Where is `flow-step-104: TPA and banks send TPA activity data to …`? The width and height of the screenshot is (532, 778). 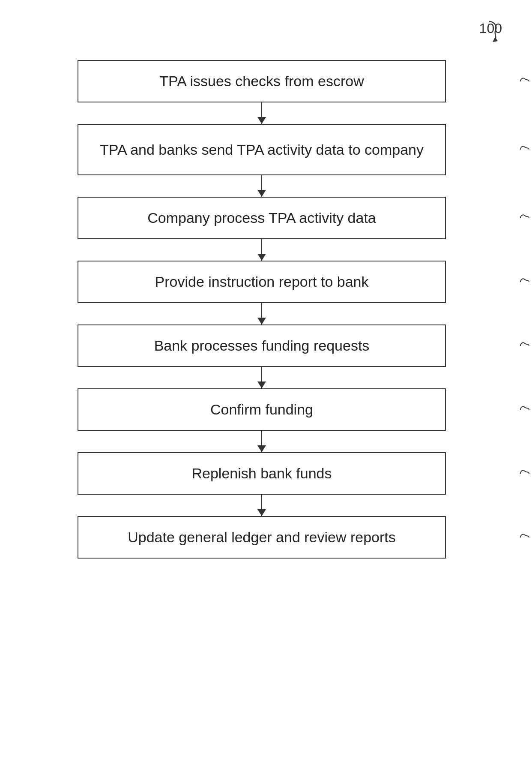 flow-step-104: TPA and banks send TPA activity data to … is located at coordinates (262, 150).